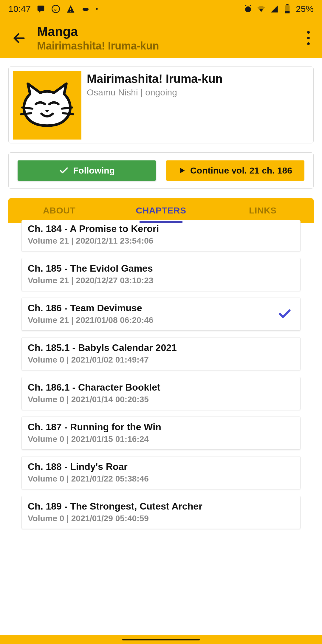 The image size is (322, 644). I want to click on message-square-icon, so click(41, 9).